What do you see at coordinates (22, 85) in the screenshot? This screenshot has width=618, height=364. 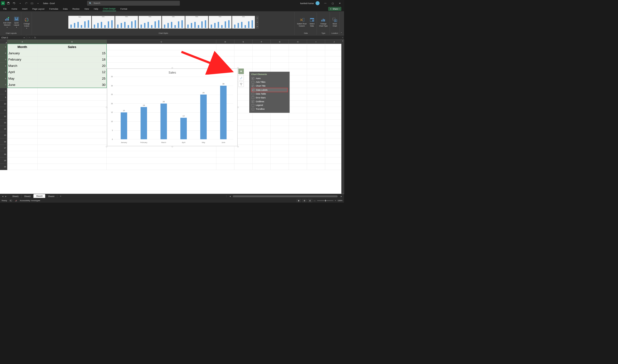 I see `cell-A7: June` at bounding box center [22, 85].